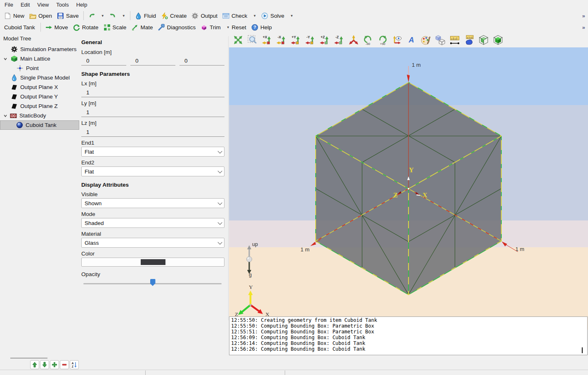  I want to click on solve-dropdown: ▼, so click(291, 16).